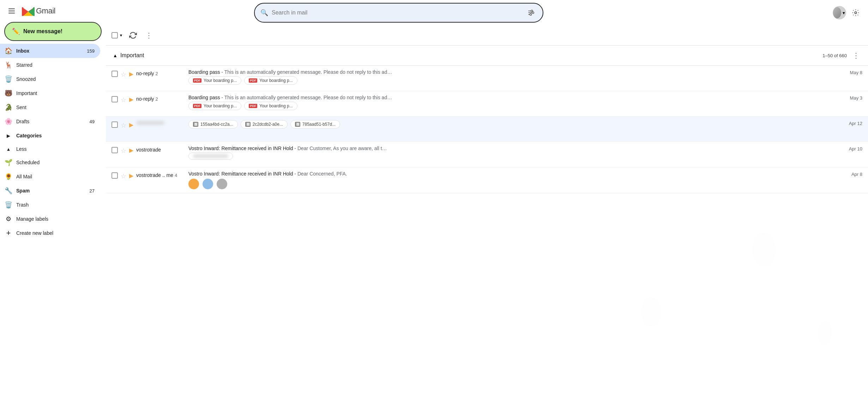 This screenshot has width=868, height=416. What do you see at coordinates (50, 233) in the screenshot?
I see `sidebar-item-create-label: + Create new label` at bounding box center [50, 233].